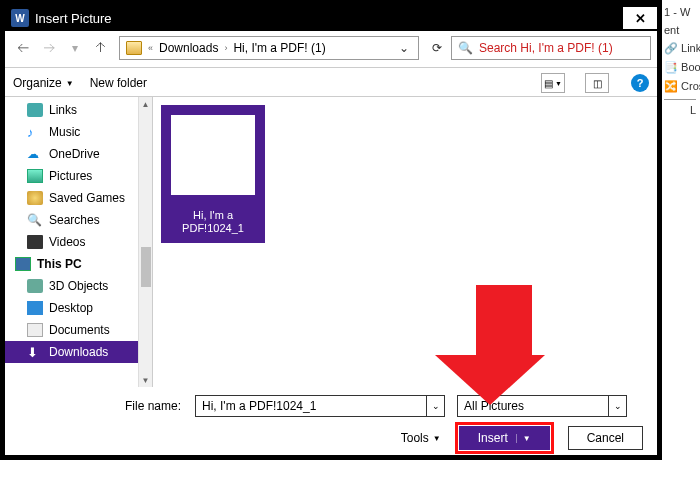  What do you see at coordinates (435, 406) in the screenshot?
I see `filename-dropdown-button: ⌄` at bounding box center [435, 406].